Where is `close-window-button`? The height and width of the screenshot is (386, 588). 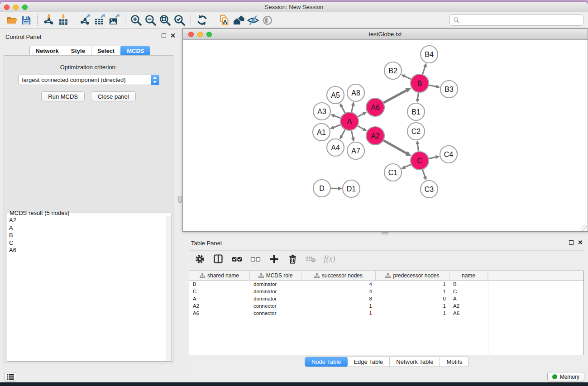 close-window-button is located at coordinates (7, 7).